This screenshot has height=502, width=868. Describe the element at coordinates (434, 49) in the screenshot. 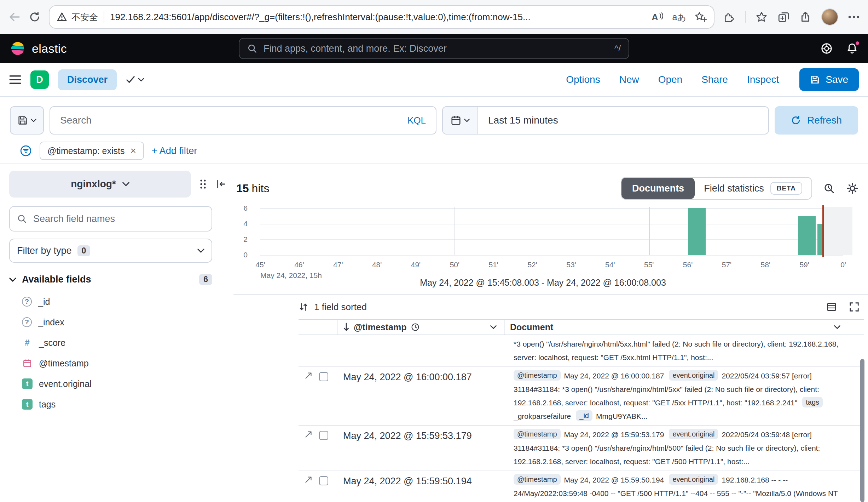

I see `global-search-input: Find apps, content, and more. Ex: Discov…` at that location.